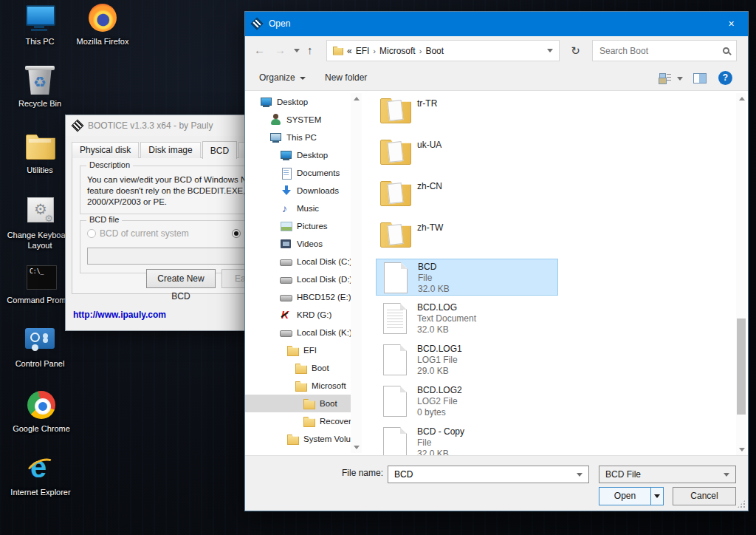 This screenshot has width=756, height=535. Describe the element at coordinates (298, 333) in the screenshot. I see `tree-item-local-disk-k: Local Disk (K:)` at that location.